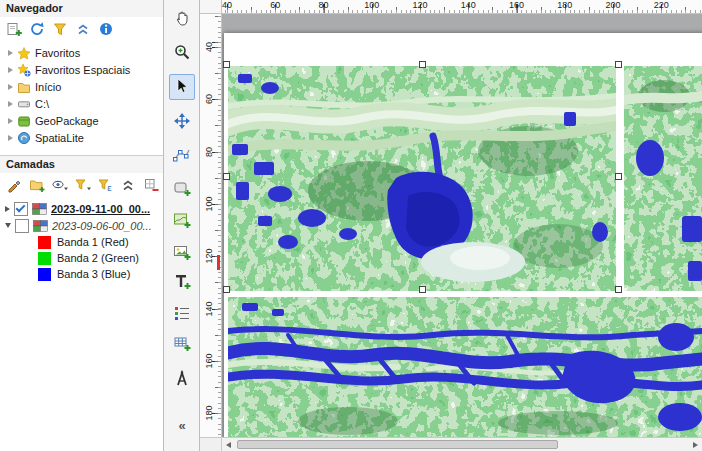 This screenshot has width=702, height=451. What do you see at coordinates (82, 226) in the screenshot?
I see `layer-row-2023-09-06: 2023-09-06-00_00...` at bounding box center [82, 226].